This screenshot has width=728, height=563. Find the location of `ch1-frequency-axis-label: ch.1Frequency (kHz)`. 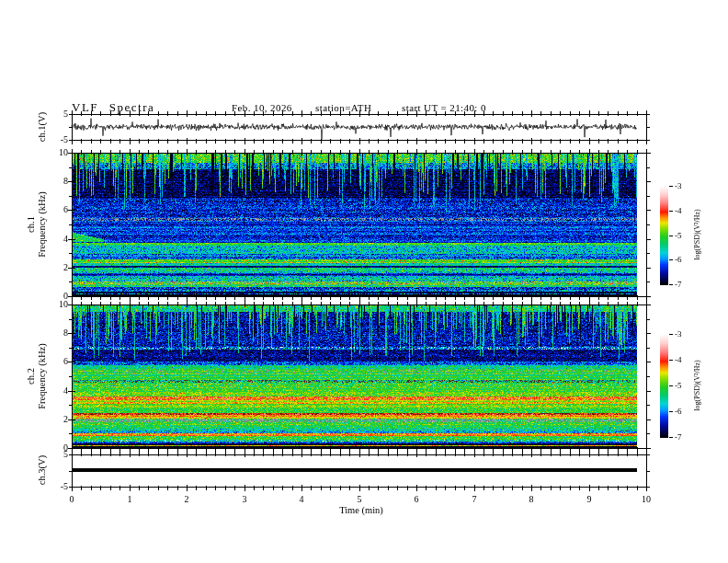

ch1-frequency-axis-label: ch.1Frequency (kHz) is located at coordinates (37, 224).